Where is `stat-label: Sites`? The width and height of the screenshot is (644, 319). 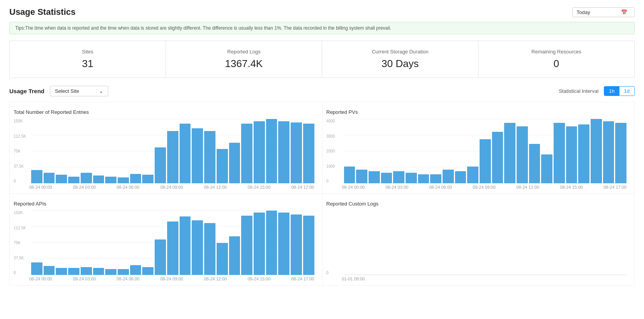 stat-label: Sites is located at coordinates (88, 51).